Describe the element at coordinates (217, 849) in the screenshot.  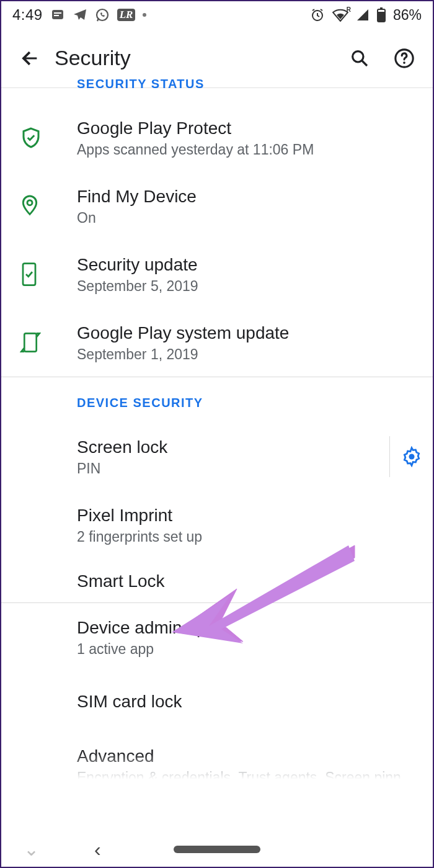
I see `navigation-bar: ⌄ ‹` at that location.